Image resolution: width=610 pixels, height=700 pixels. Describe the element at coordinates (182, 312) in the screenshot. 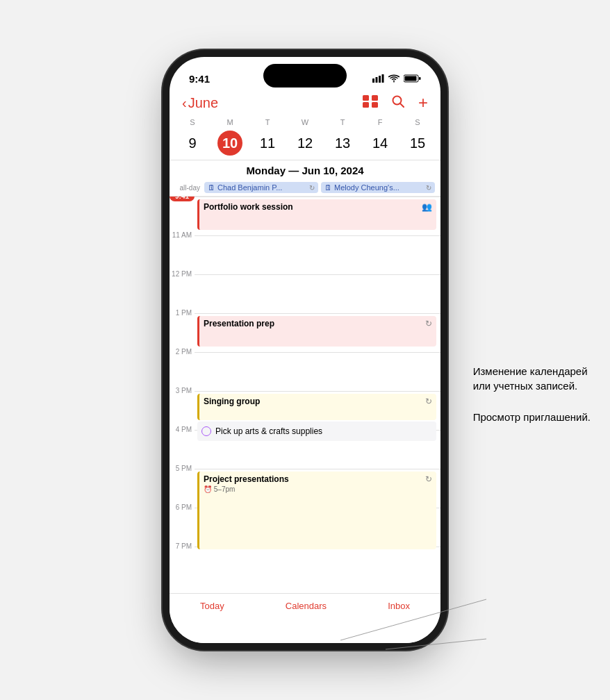

I see `time-label-1pm: 1 PM` at that location.